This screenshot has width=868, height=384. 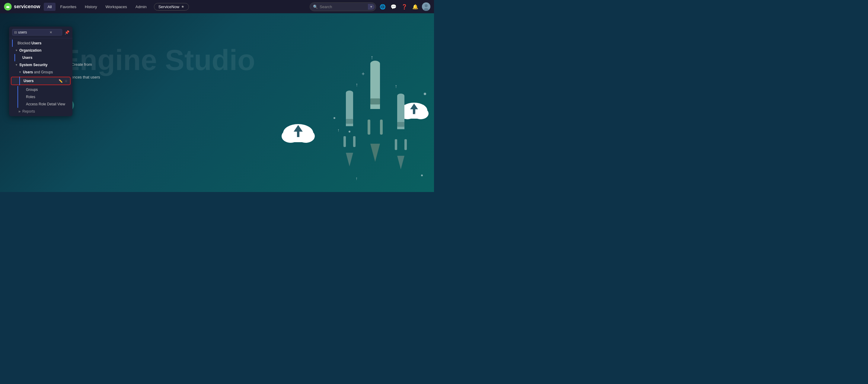 I want to click on list-item-users-selected-container: Users ✏️ ☆, so click(x=41, y=81).